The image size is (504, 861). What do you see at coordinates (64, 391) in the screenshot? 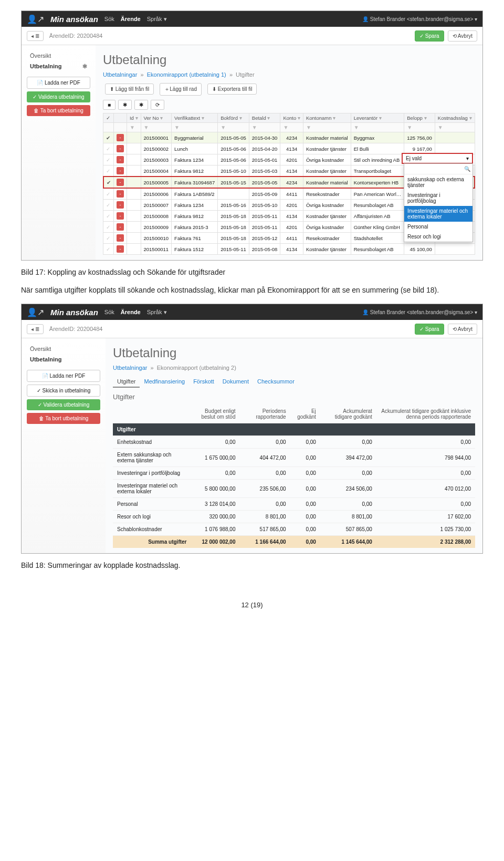
I see `send-payment-button: ✓ Skicka in utbetalning` at bounding box center [64, 391].